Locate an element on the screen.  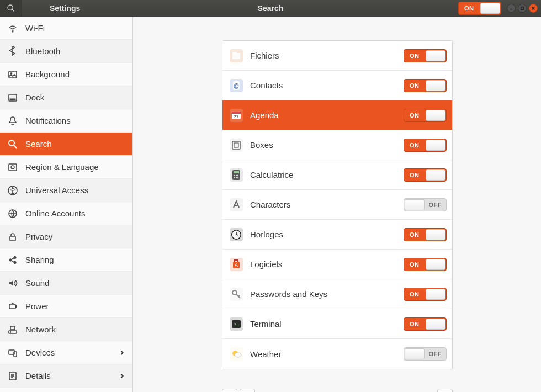
sidebar-item-details: Details is located at coordinates (66, 376).